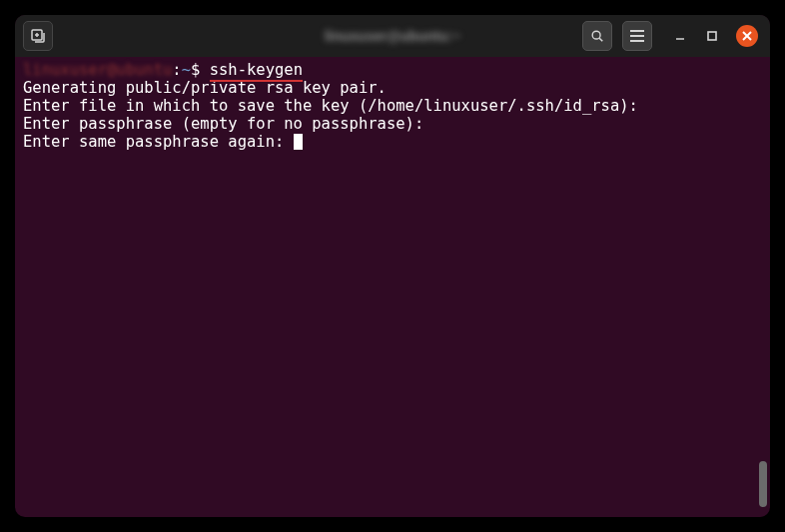 The height and width of the screenshot is (532, 785). Describe the element at coordinates (158, 142) in the screenshot. I see `output-text-4: Enter same passphrase again:` at that location.